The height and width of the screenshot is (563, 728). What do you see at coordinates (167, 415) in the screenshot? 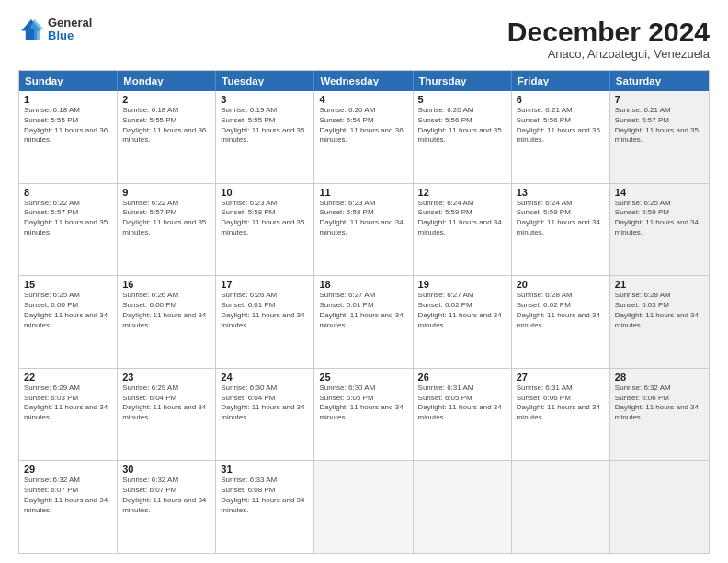
I see `day-23: 23 Sunrise: 6:29 AM Sunset: 6:04 PM Dayl…` at bounding box center [167, 415].